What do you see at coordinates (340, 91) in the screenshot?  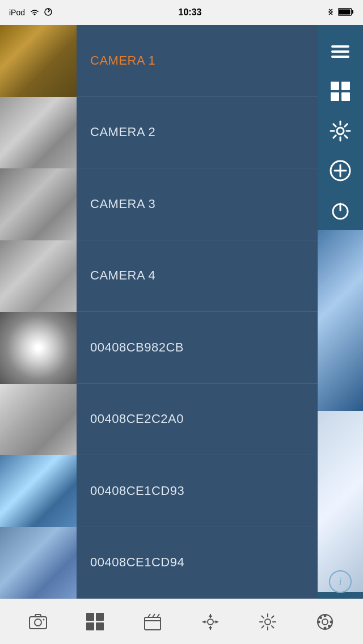 I see `grid-view-button` at bounding box center [340, 91].